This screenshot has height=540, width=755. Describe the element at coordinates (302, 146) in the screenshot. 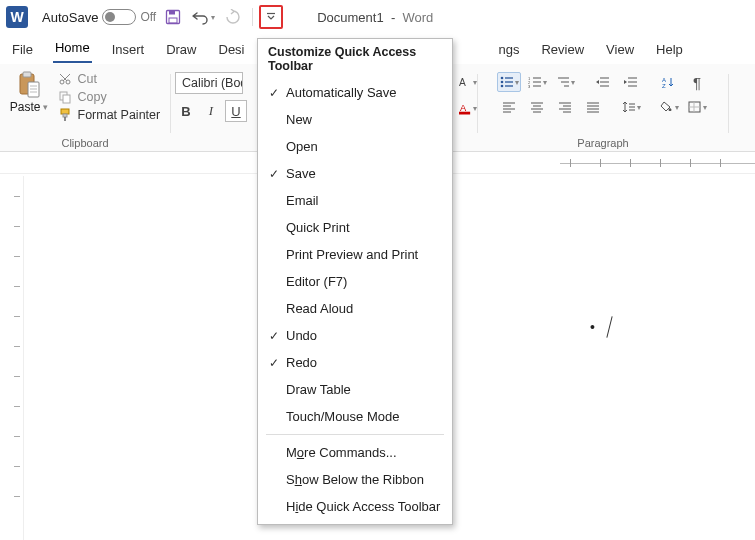

I see `menu-item-label: Open` at that location.